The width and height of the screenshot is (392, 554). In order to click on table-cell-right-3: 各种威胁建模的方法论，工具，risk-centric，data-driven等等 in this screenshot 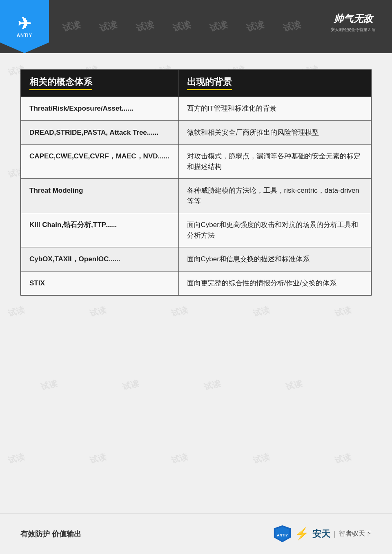, I will do `click(275, 196)`.